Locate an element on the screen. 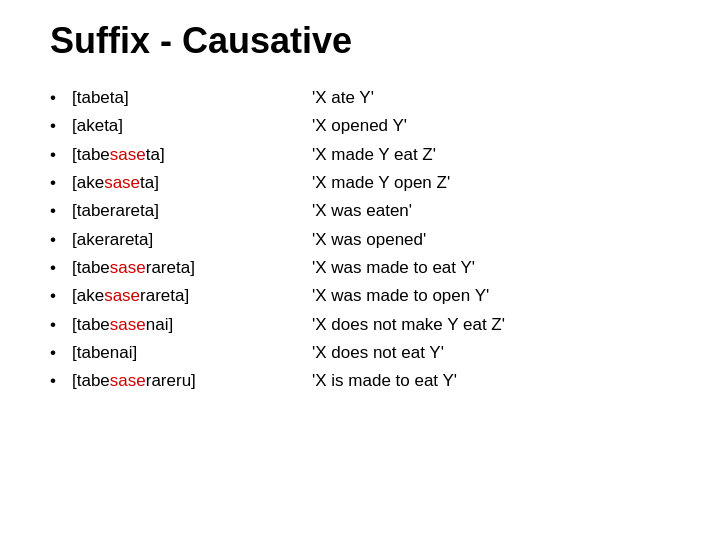  list-item: •[tabesasenai]'X does not make Y eat Z' is located at coordinates (360, 325).